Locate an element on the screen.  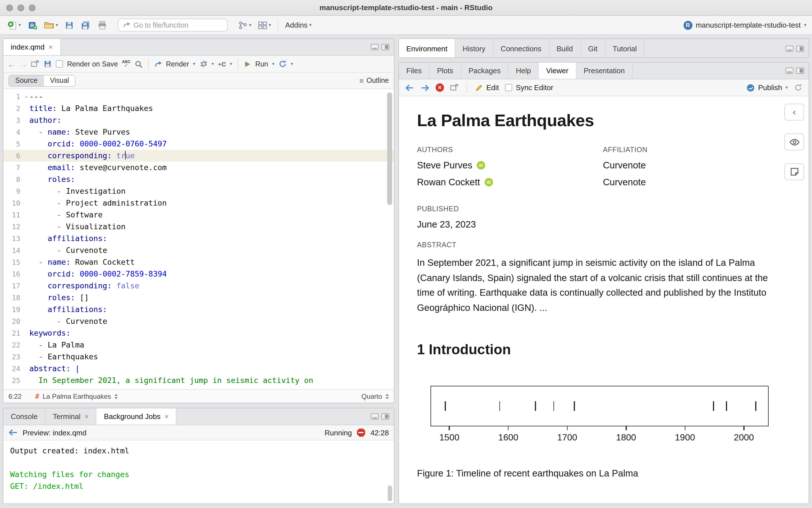
open-file-button: ▾ is located at coordinates (51, 25).